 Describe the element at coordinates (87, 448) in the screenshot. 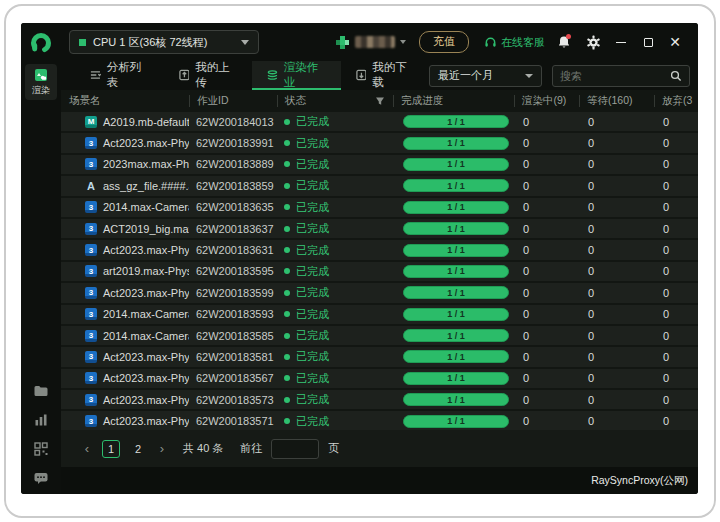

I see `prev-page-button: ‹` at that location.